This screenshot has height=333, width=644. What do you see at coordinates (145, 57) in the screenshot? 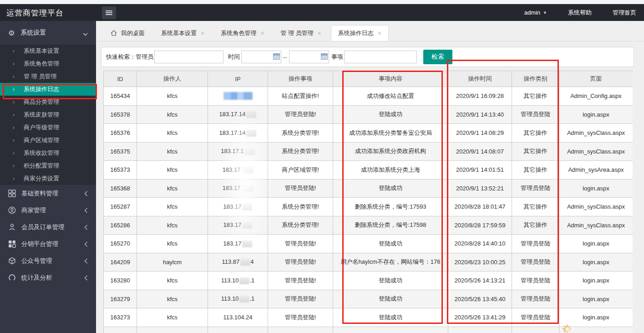
I see `admin-field-label: 管理员` at bounding box center [145, 57].